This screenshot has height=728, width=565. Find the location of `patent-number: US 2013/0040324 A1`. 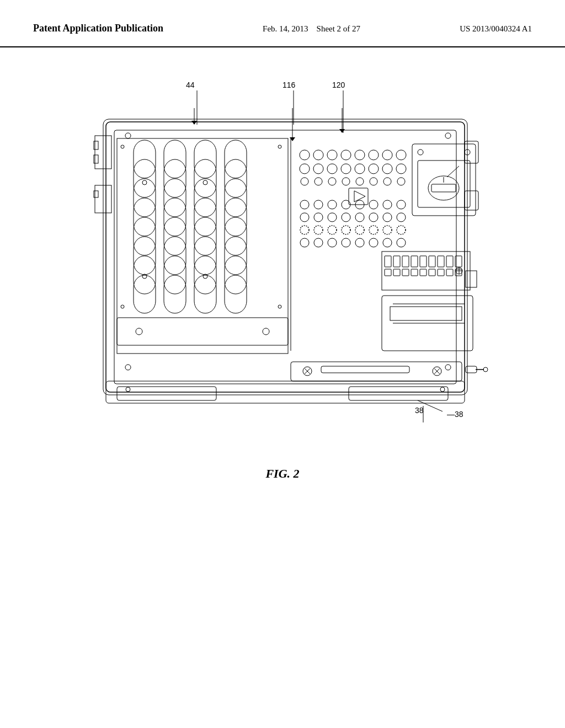

patent-number: US 2013/0040324 A1 is located at coordinates (495, 29).